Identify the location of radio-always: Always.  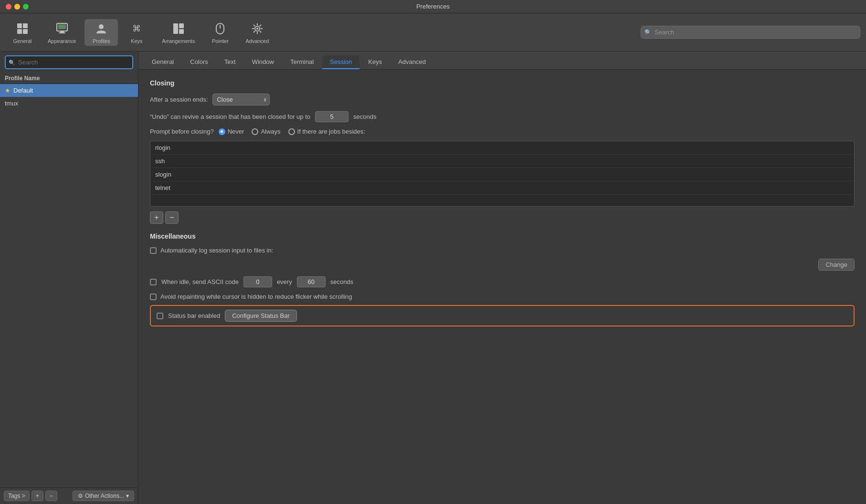
(266, 132).